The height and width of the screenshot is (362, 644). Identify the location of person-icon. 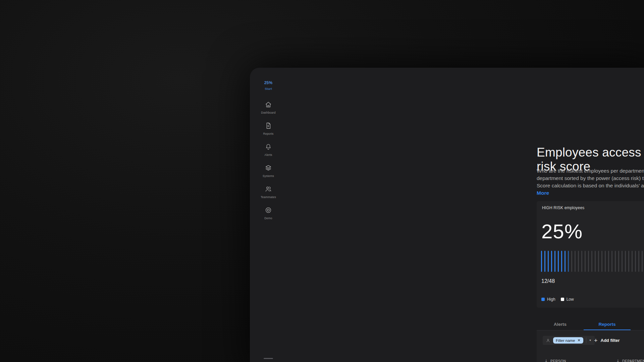
(548, 341).